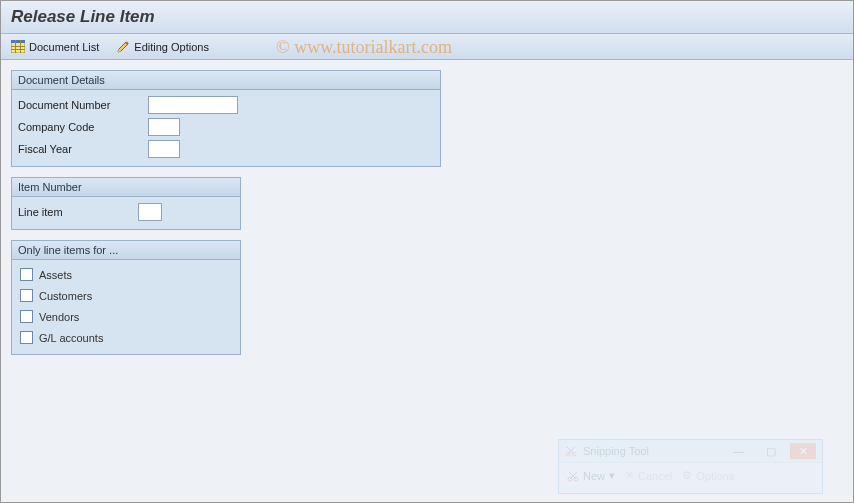 This screenshot has width=854, height=503. What do you see at coordinates (591, 476) in the screenshot?
I see `snip-new-button: New ▾` at bounding box center [591, 476].